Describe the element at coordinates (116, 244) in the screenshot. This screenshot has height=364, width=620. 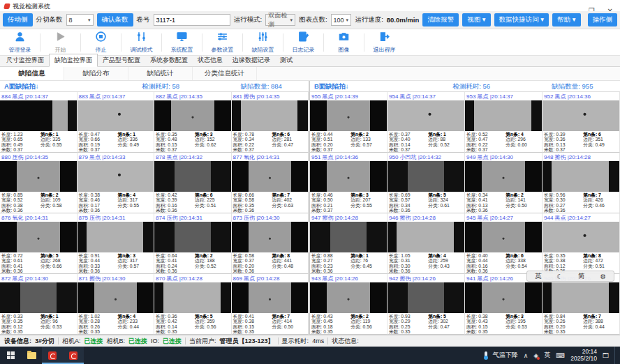
I see `defect-cell: 875 压伤 |20:14:31长度: 0.91宽度: 0.44面积: 0.33…` at that location.